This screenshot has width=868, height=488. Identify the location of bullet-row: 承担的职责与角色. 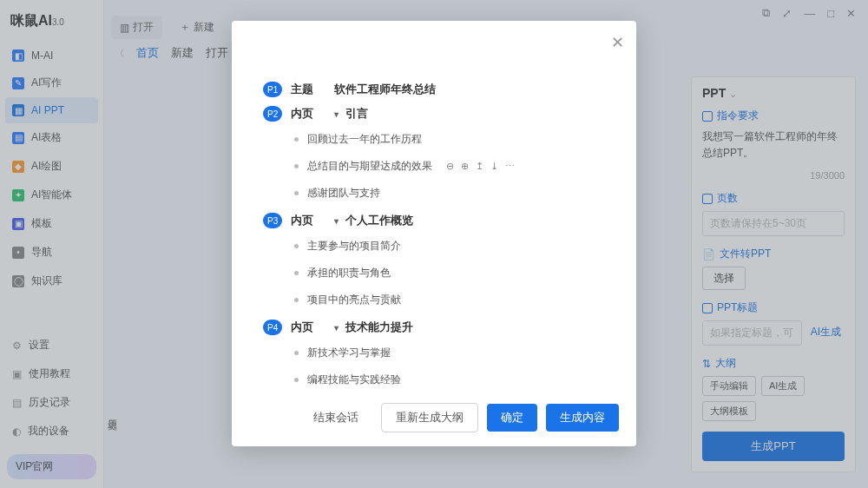
(452, 273).